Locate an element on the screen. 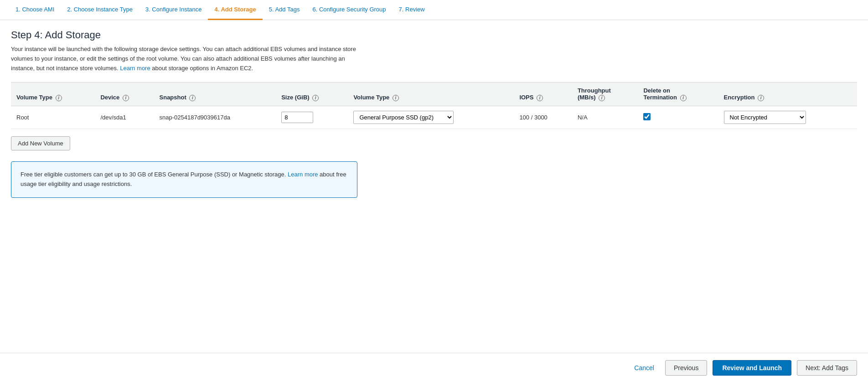 This screenshot has width=868, height=382. info-box-text-1: Free tier eligible customers can get up … is located at coordinates (154, 174).